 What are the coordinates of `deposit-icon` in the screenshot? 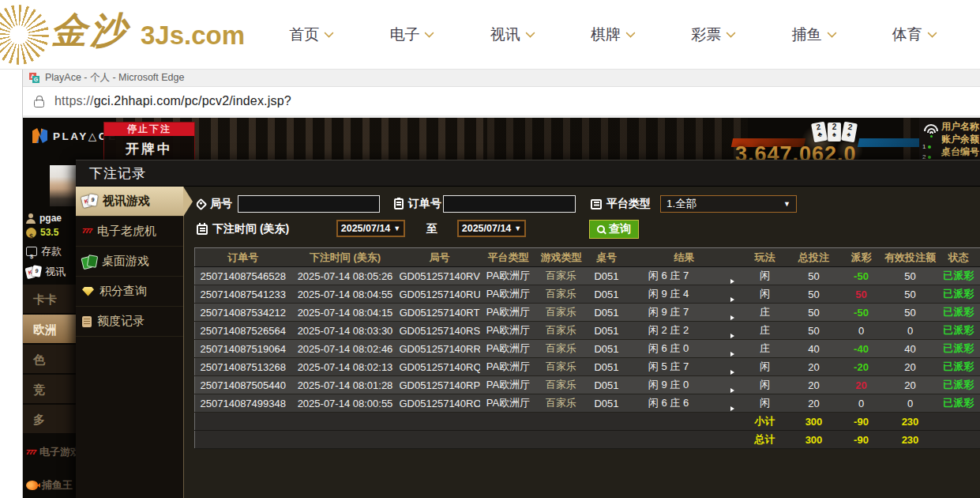 It's located at (32, 251).